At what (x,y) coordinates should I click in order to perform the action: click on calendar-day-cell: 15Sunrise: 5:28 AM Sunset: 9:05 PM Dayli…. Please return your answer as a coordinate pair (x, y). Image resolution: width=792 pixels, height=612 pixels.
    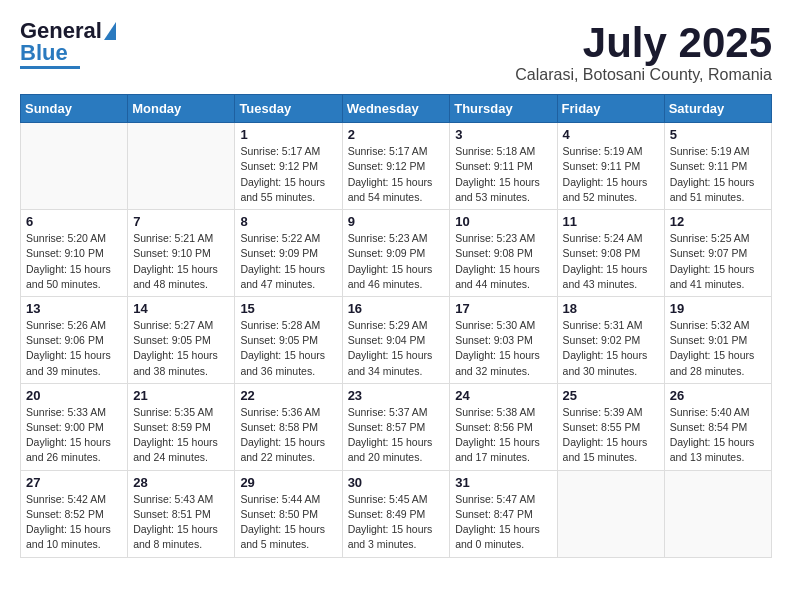
    Looking at the image, I should click on (288, 340).